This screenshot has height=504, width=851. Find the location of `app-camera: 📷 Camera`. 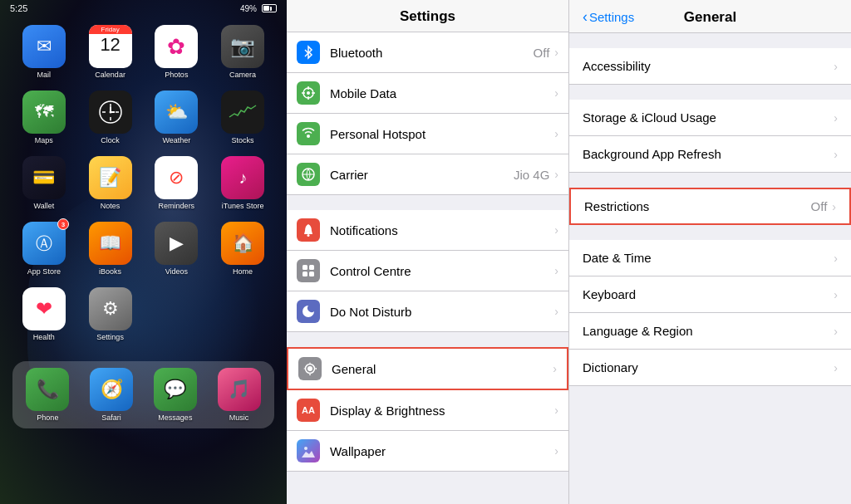

app-camera: 📷 Camera is located at coordinates (243, 51).